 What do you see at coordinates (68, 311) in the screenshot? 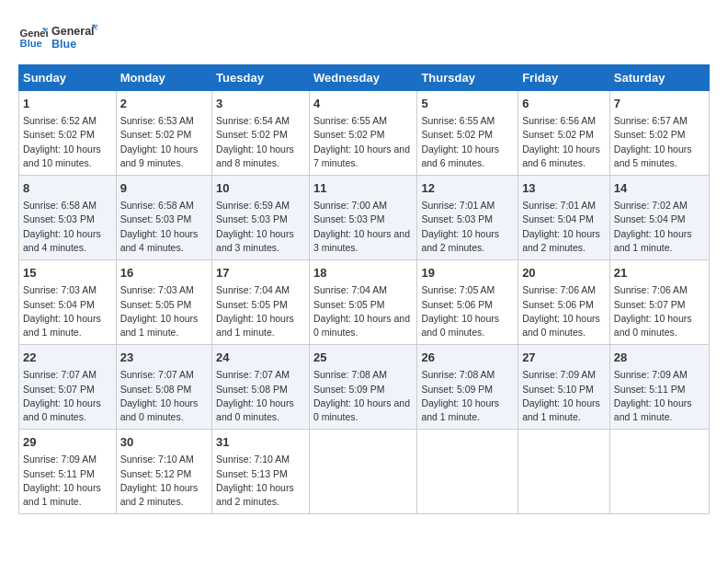
I see `day-info: Sunrise: 7:03 AM Sunset: 5:04 PM Dayligh…` at bounding box center [68, 311].